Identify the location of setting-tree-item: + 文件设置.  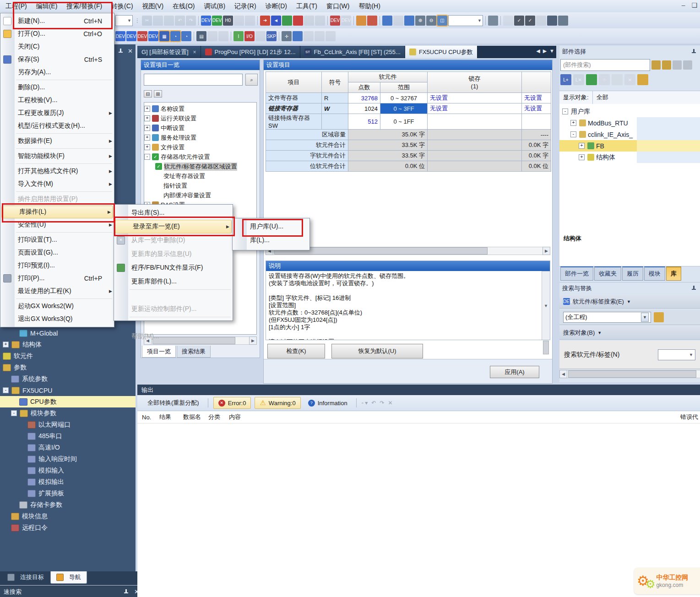
(201, 147).